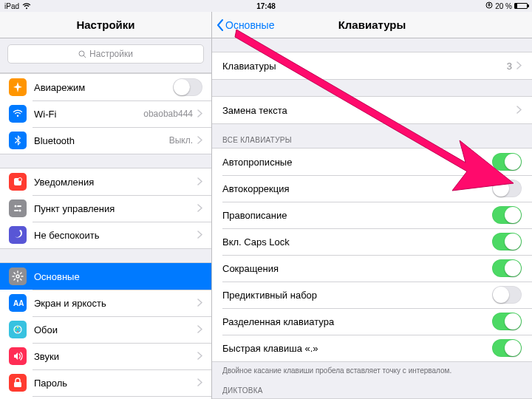  I want to click on sidebar-navbar: Настройки, so click(106, 25).